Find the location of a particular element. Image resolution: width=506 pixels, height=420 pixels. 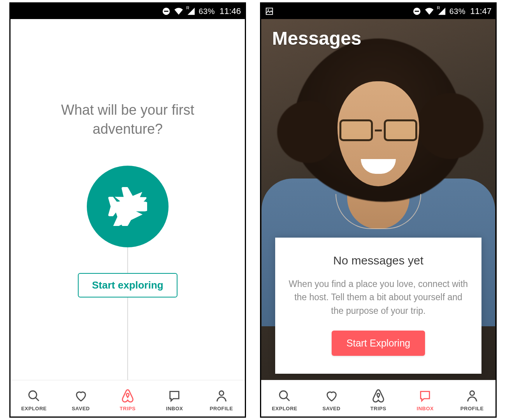

card-body: When you find a place you love, connect … is located at coordinates (378, 298).